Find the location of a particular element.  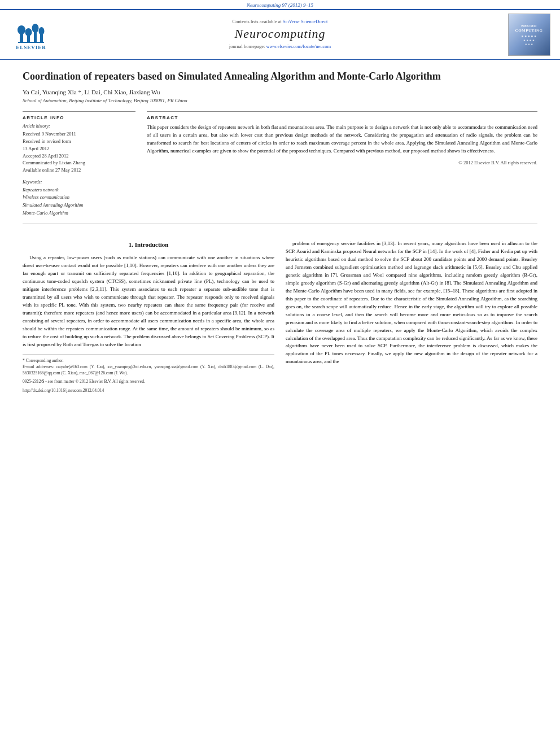

badge-title2: COMPUTING is located at coordinates (530, 30).